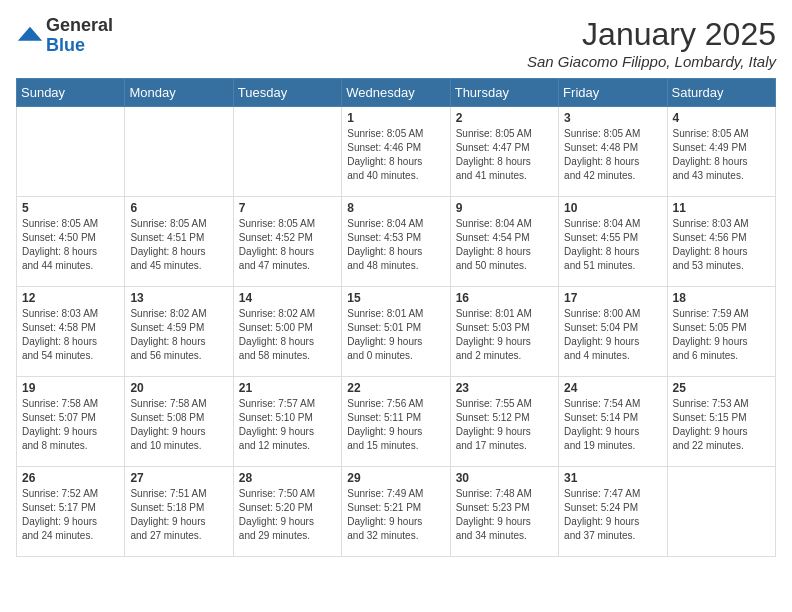  What do you see at coordinates (396, 332) in the screenshot?
I see `day-cell-15: 15Sunrise: 8:01 AM Sunset: 5:01 PM Dayli…` at bounding box center [396, 332].